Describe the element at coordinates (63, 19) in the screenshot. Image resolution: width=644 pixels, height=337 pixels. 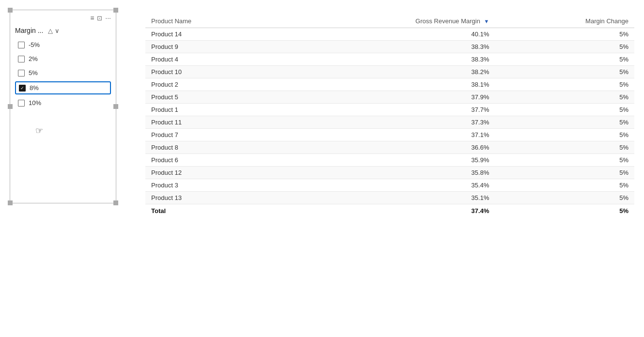
I see `filter-toolbar: ≡ ⊡ ···` at that location.